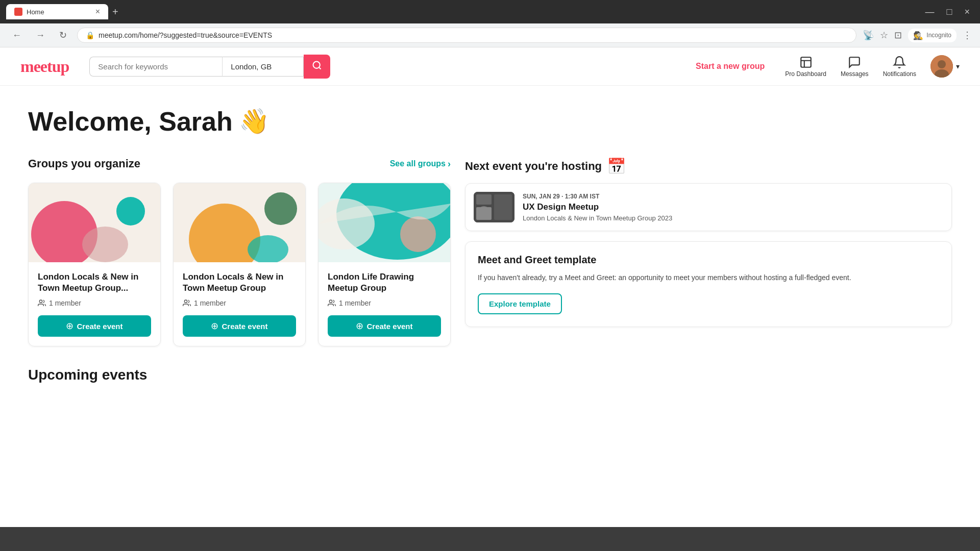 The height and width of the screenshot is (551, 980). What do you see at coordinates (467, 35) in the screenshot?
I see `address-bar: 🔒 meetup.com/home/?suggested=true&source…` at bounding box center [467, 35].